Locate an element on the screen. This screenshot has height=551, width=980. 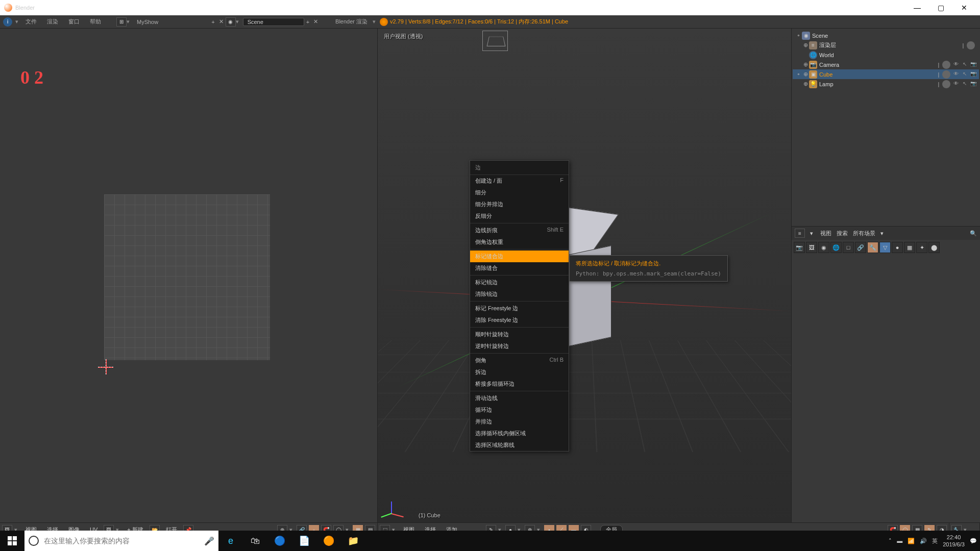
context-menu-item: 创建边 / 面F is located at coordinates (520, 181).